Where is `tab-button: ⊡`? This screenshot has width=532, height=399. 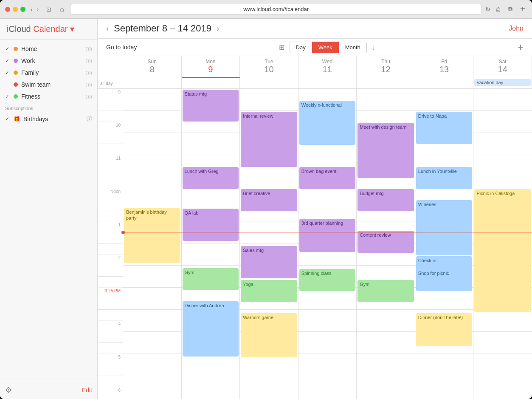
tab-button: ⊡ is located at coordinates (49, 9).